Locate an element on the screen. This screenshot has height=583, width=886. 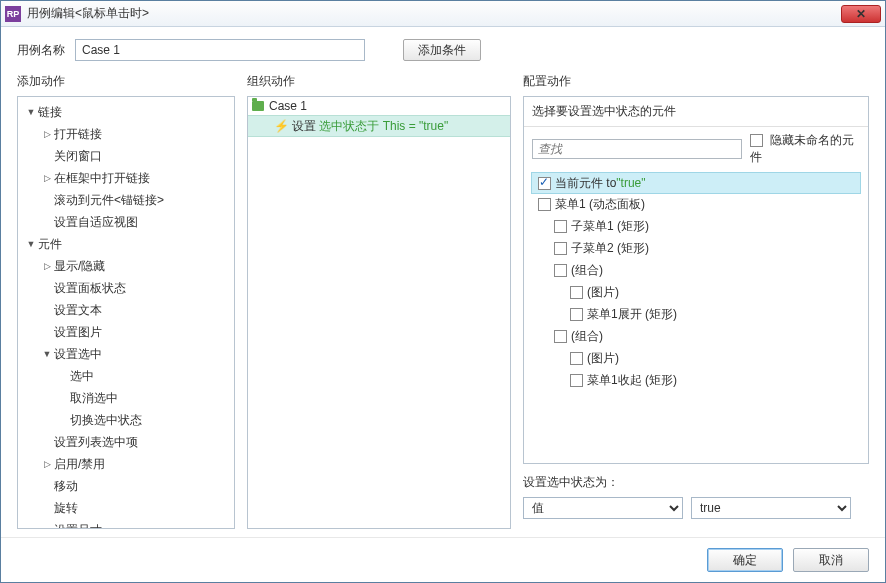
action-label: 关闭窗口 is located at coordinates (78, 156).